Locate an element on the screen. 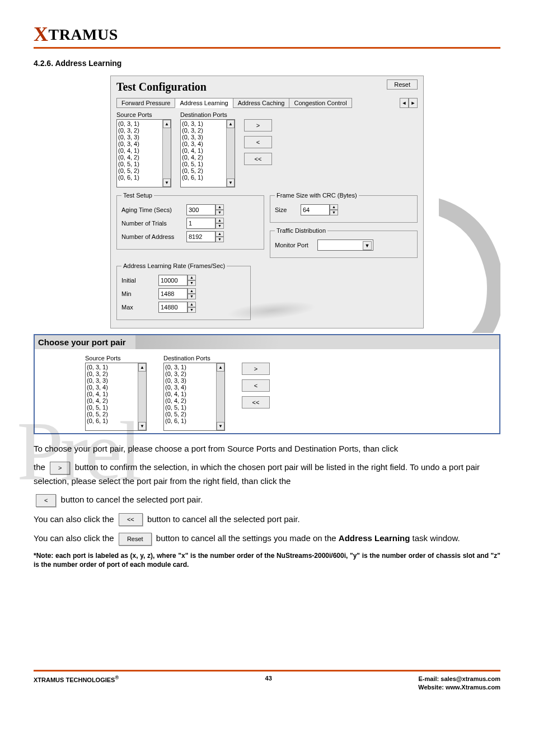 The width and height of the screenshot is (534, 756). initial-rate-input is located at coordinates (173, 280).